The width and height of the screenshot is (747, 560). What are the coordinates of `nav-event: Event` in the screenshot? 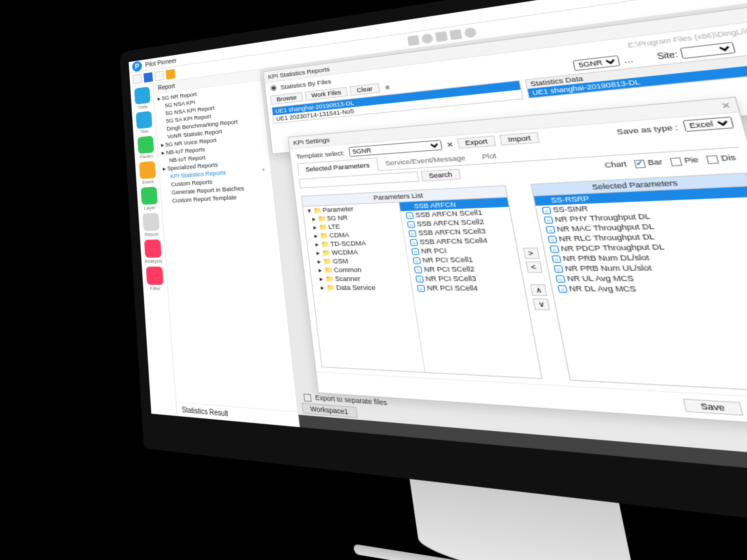 It's located at (147, 173).